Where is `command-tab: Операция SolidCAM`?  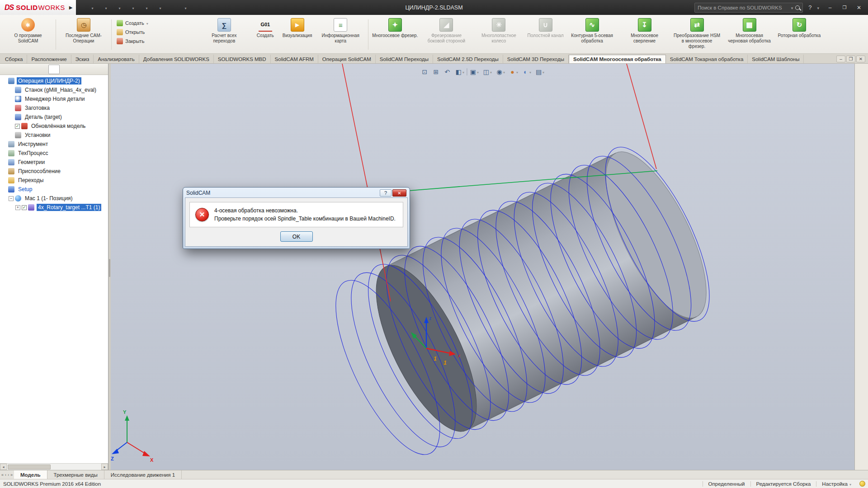 command-tab: Операция SolidCAM is located at coordinates (347, 59).